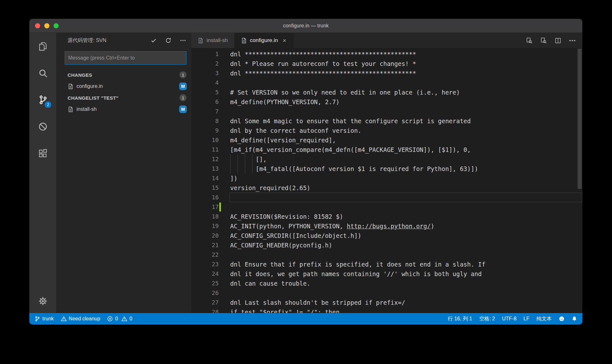 Image resolution: width=612 pixels, height=364 pixels. What do you see at coordinates (43, 46) in the screenshot?
I see `explorer-icon` at bounding box center [43, 46].